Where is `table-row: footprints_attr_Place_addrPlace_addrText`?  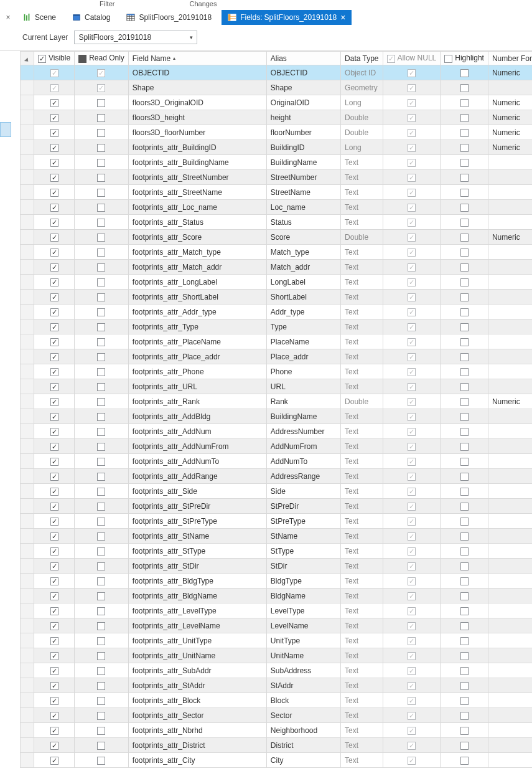
table-row: footprints_attr_Place_addrPlace_addrText is located at coordinates (276, 357).